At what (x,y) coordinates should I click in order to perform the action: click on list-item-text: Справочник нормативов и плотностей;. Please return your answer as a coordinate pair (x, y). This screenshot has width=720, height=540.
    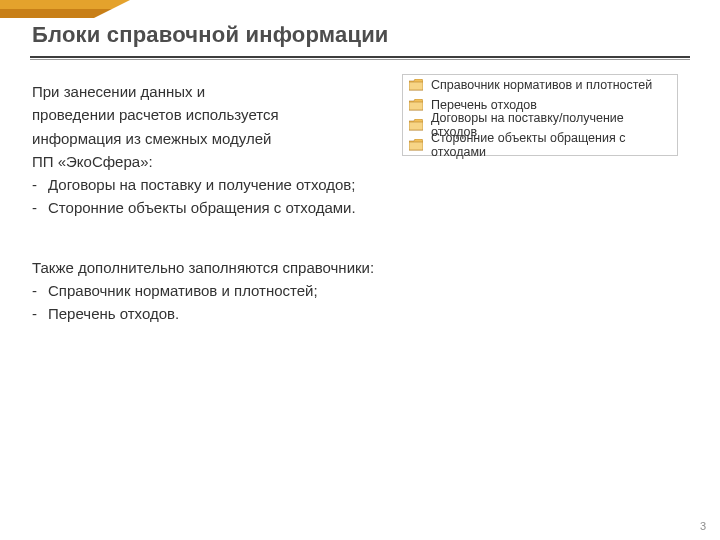
    Looking at the image, I should click on (183, 290).